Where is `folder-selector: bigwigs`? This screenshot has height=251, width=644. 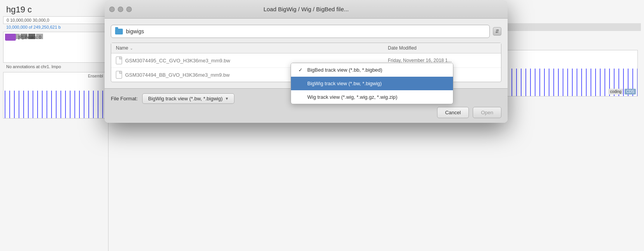
folder-selector: bigwigs is located at coordinates (300, 31).